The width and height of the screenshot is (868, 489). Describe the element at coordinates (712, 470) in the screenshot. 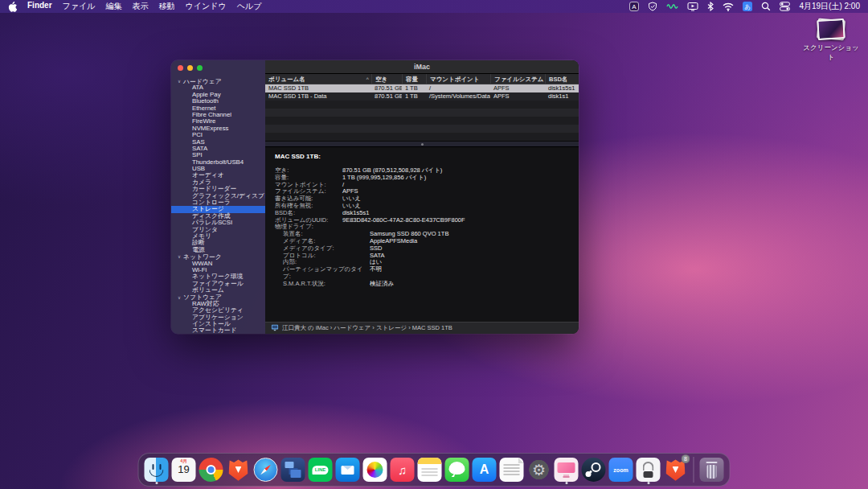

I see `dock-trash` at that location.